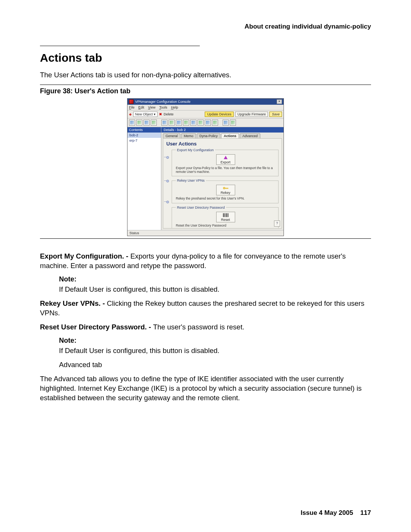 This screenshot has height=532, width=411. What do you see at coordinates (206, 179) in the screenshot?
I see `content-area: Contents bob-2 erp-7 Details - bob 2 Gen…` at bounding box center [206, 179].